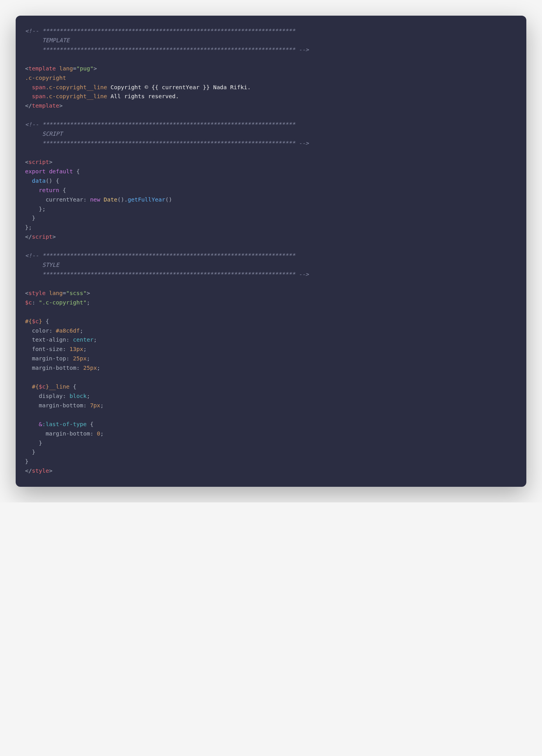 The image size is (542, 756). I want to click on line-selector: #{$c}__line, so click(51, 387).